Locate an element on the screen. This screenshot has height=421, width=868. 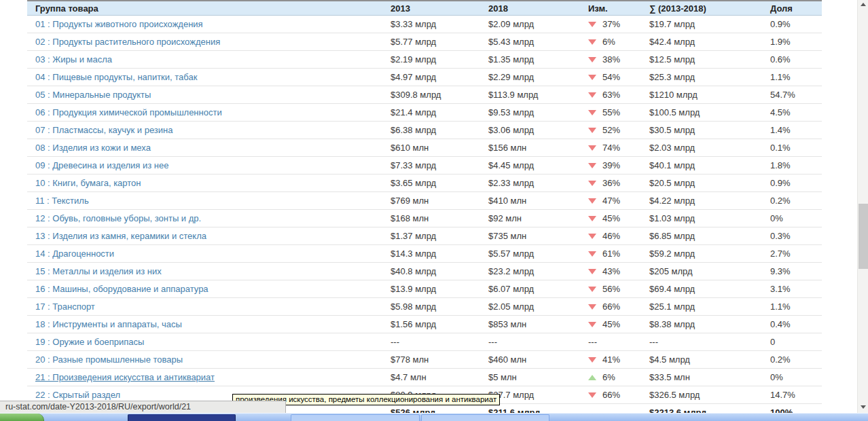
group-link: 03 : Жиры и масла is located at coordinates (73, 60).